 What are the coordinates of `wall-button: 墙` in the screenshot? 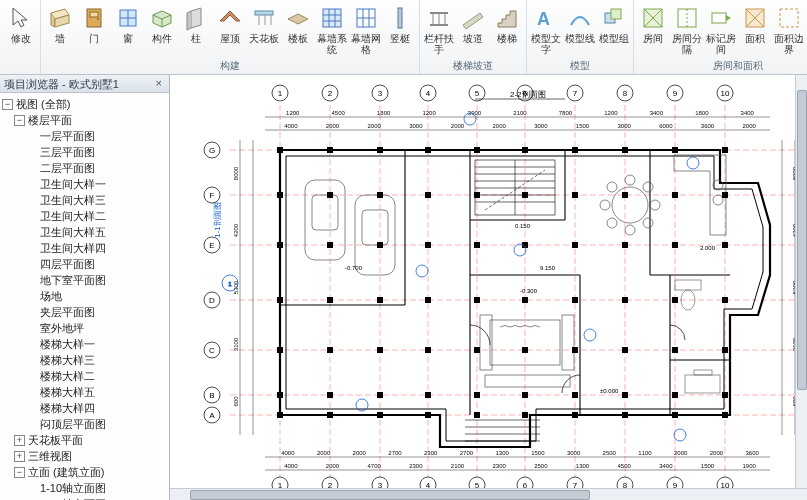 It's located at (60, 30).